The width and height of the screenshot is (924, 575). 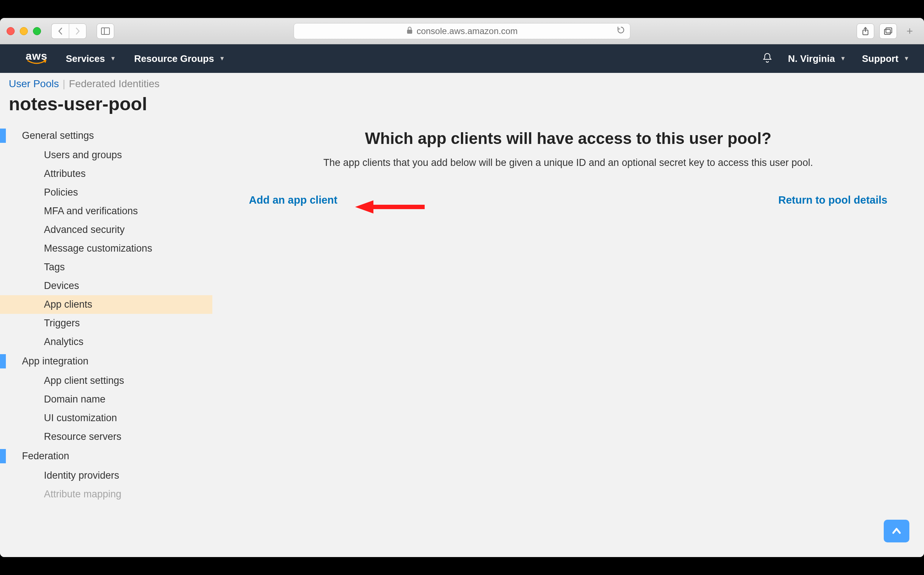 I want to click on content-description: The app clients that you add below will …, so click(x=568, y=163).